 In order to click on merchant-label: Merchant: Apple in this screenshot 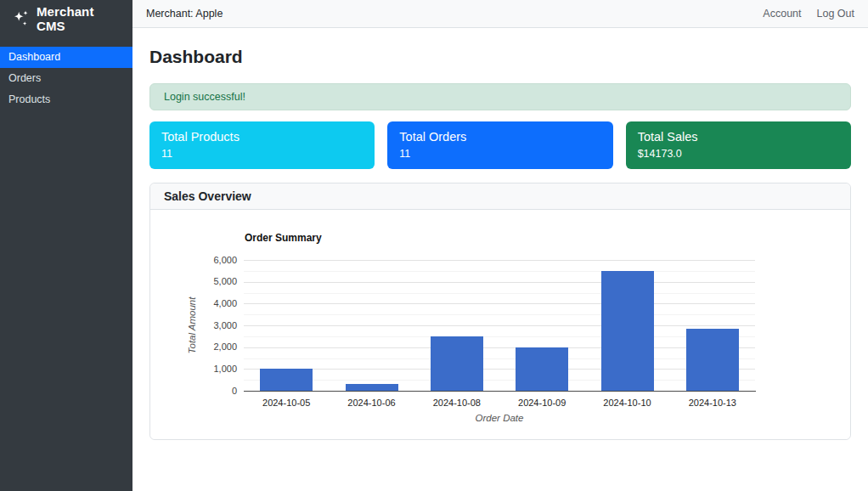, I will do `click(184, 14)`.